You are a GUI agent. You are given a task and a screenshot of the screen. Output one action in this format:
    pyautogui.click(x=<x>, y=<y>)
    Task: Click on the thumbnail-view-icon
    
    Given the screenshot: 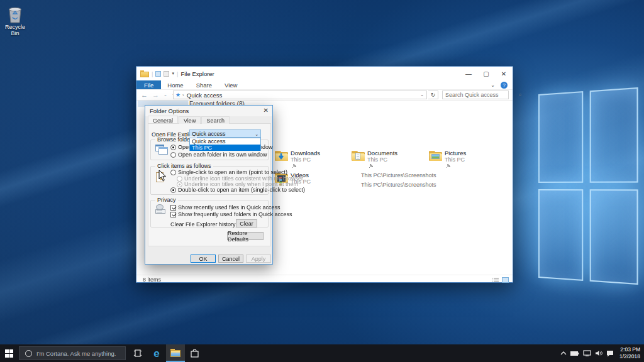 What is the action you would take?
    pyautogui.click(x=506, y=280)
    